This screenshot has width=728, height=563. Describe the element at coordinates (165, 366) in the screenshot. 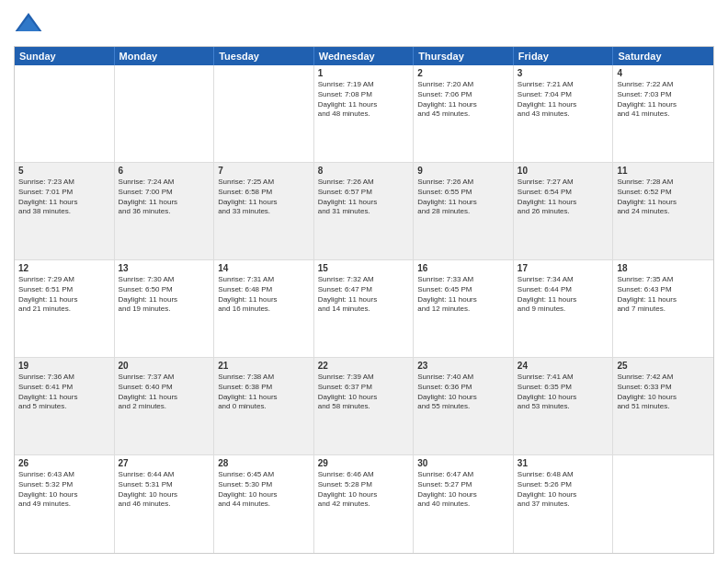

I see `day-number: 20` at that location.